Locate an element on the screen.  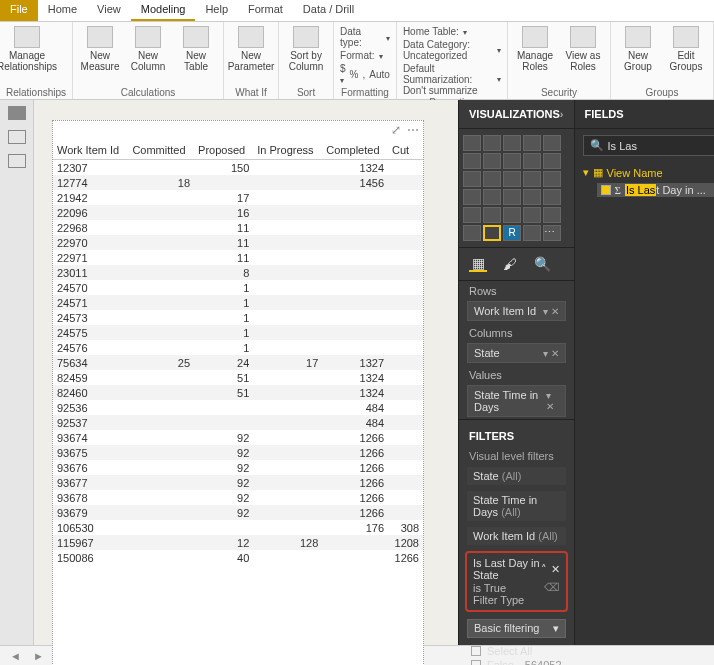
tab-help: Help is located at coordinates (216, 10).